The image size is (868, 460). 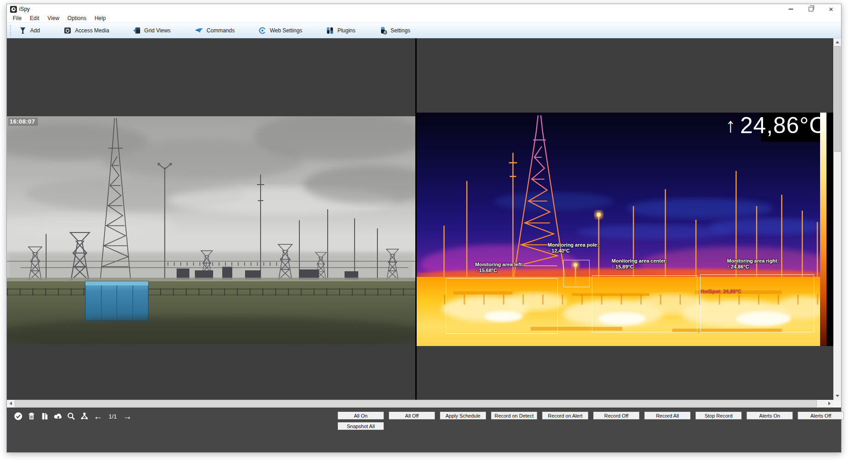 What do you see at coordinates (45, 416) in the screenshot?
I see `book-icon` at bounding box center [45, 416].